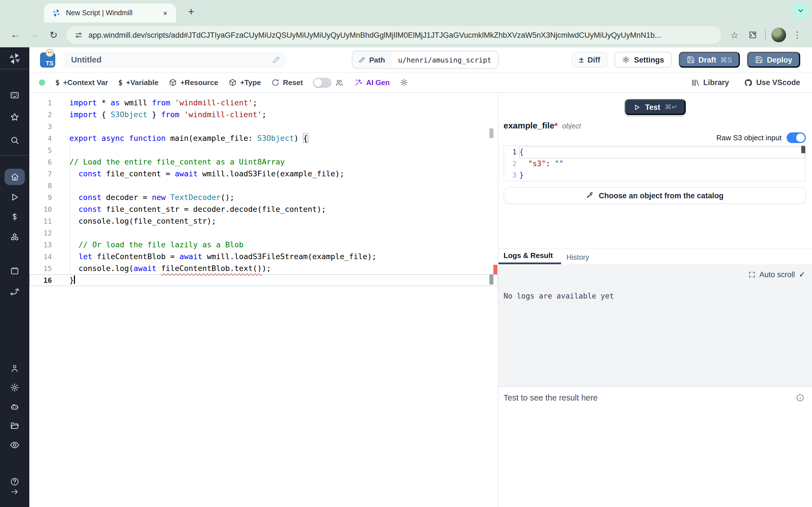  Describe the element at coordinates (41, 197) in the screenshot. I see `line-number: 9` at that location.